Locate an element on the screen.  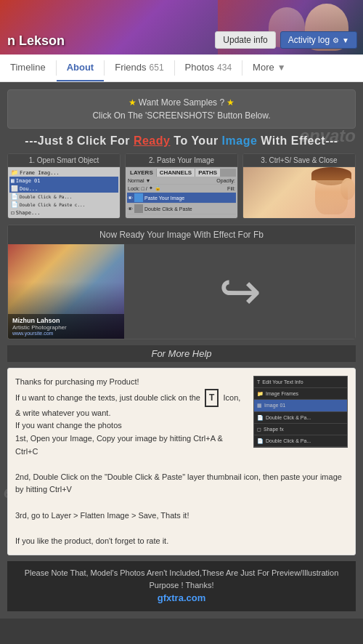
right-panel-frames: 📁 Image Frames is located at coordinates (301, 394).